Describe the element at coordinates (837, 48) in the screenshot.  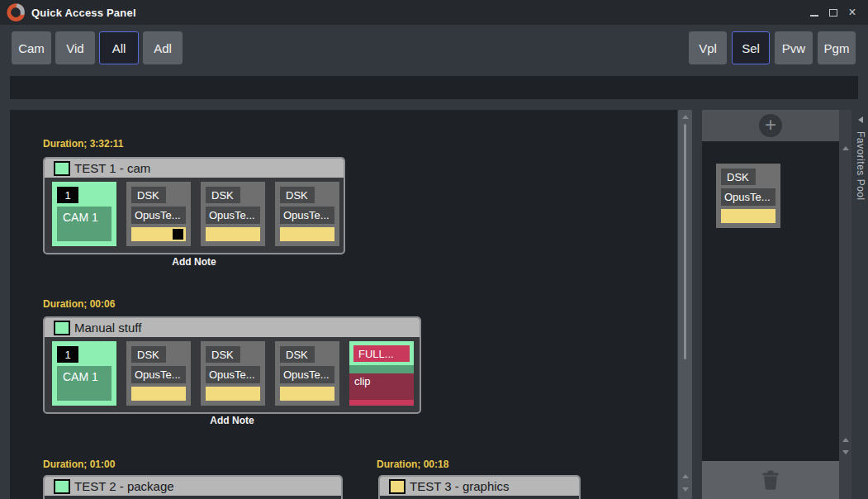
I see `mode-button-pgm: Pgm` at that location.